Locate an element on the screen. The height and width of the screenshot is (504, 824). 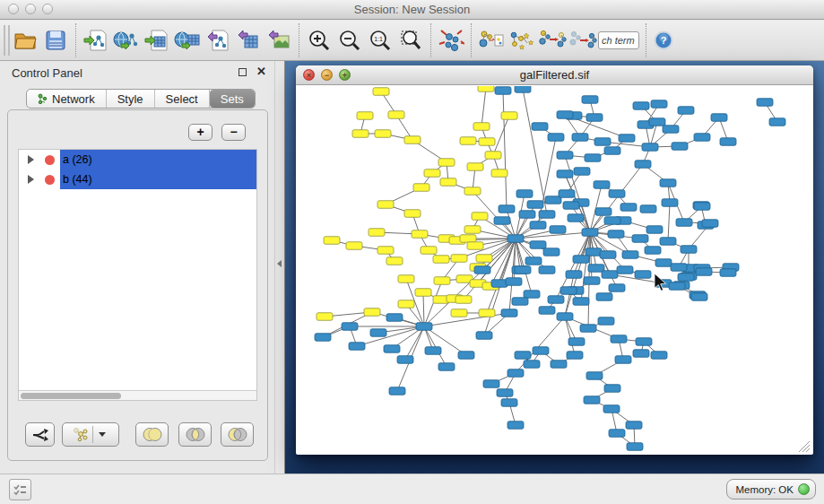
maximize-view-icon: + is located at coordinates (344, 75).